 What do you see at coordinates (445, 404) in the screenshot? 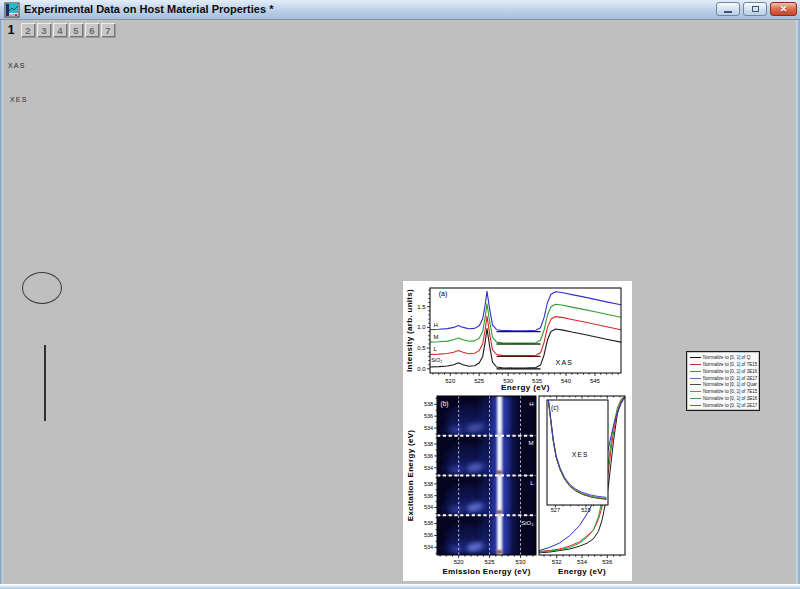
I see `svg-text: (b)` at bounding box center [445, 404].